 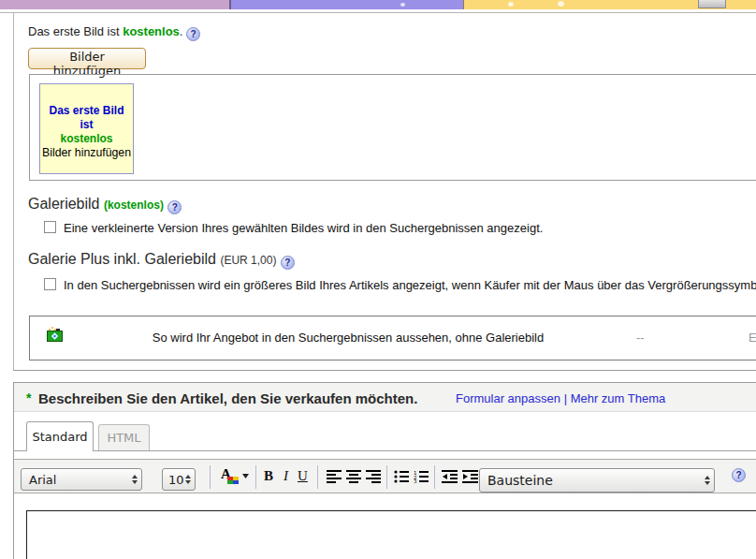 What do you see at coordinates (303, 228) in the screenshot?
I see `gallery-checkbox-label: Eine verkleinerte Version Ihres gewählte…` at bounding box center [303, 228].